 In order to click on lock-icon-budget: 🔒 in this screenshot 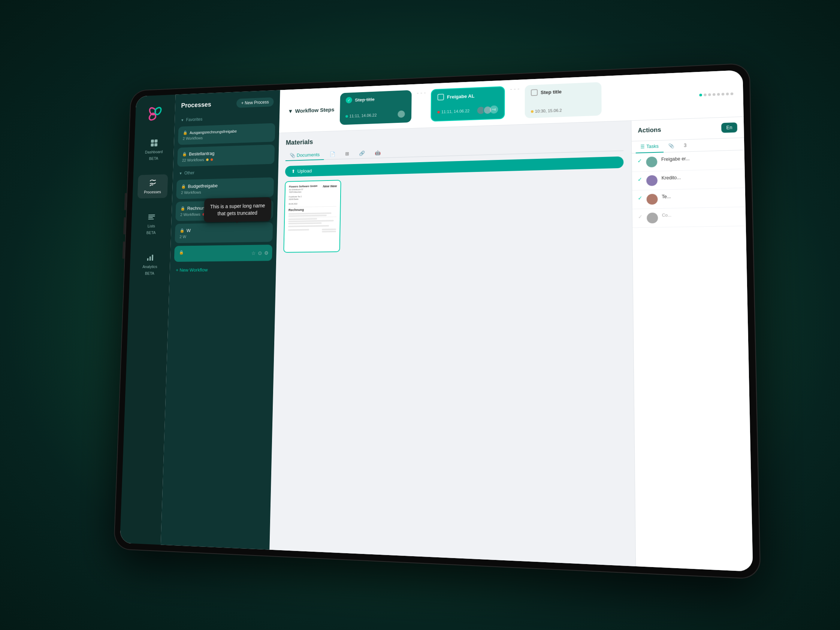, I will do `click(183, 186)`.